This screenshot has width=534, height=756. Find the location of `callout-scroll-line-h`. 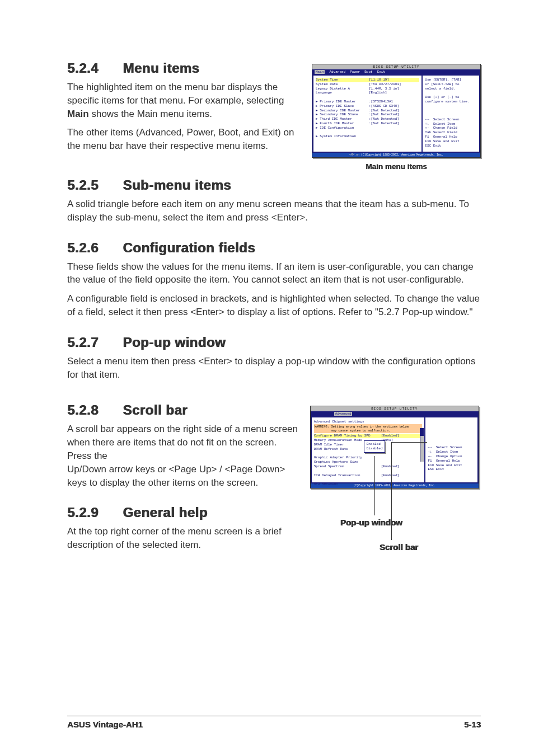

callout-scroll-line-h is located at coordinates (409, 442).